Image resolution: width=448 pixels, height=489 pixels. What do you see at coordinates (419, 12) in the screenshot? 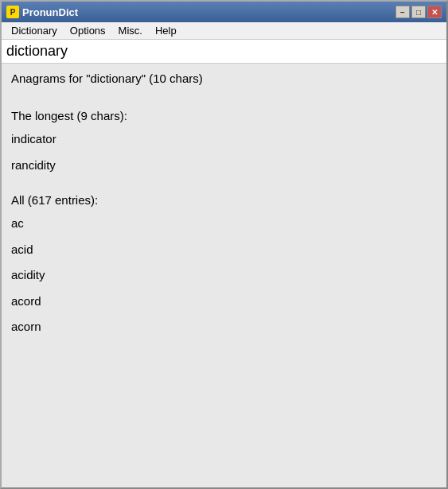
I see `maximize-button: □` at bounding box center [419, 12].